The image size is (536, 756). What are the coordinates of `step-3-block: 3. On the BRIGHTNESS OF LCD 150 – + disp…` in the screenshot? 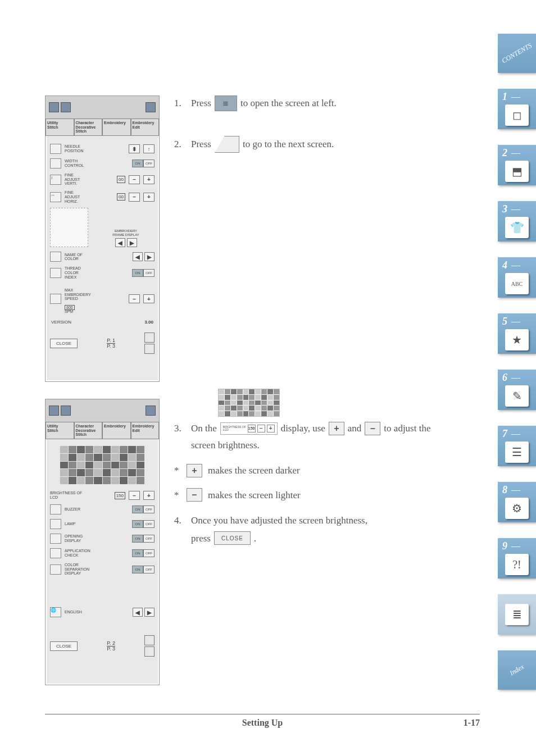 It's located at (323, 467).